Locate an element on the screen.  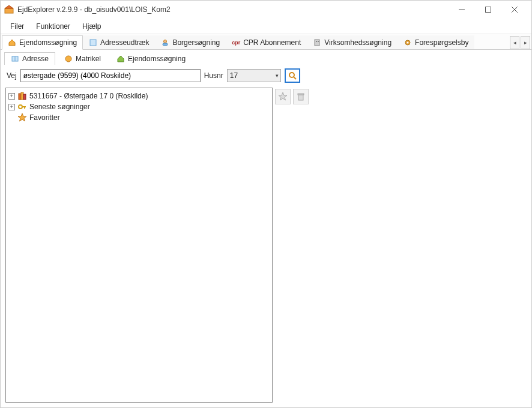
tab-cpr-abonnement: cpr CPR Abonnement is located at coordinates (267, 42).